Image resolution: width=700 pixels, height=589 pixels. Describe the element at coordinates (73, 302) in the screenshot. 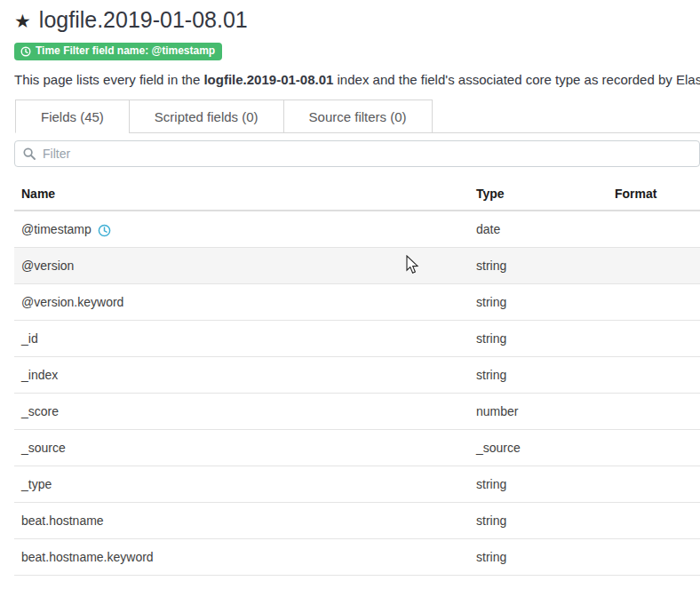

I see `field-name: @version.keyword` at that location.